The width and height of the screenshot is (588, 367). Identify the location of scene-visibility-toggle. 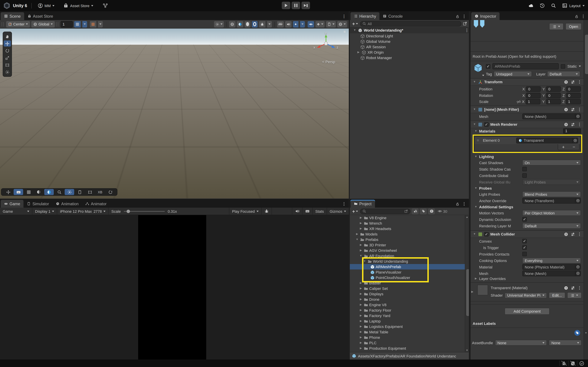
(311, 24).